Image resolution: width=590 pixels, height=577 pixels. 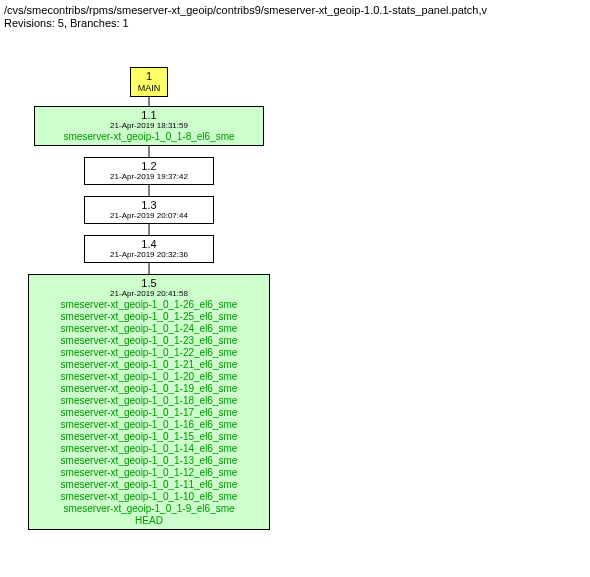 What do you see at coordinates (295, 10) in the screenshot?
I see `file-path: /cvs/smecontribs/rpms/smeserver-xt_geoip…` at bounding box center [295, 10].